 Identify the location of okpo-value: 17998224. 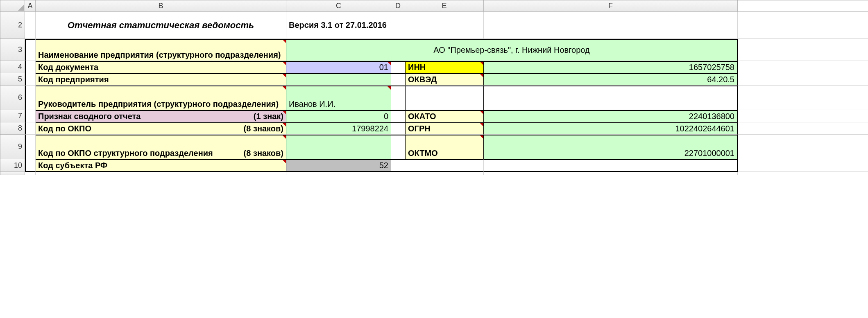
(339, 129).